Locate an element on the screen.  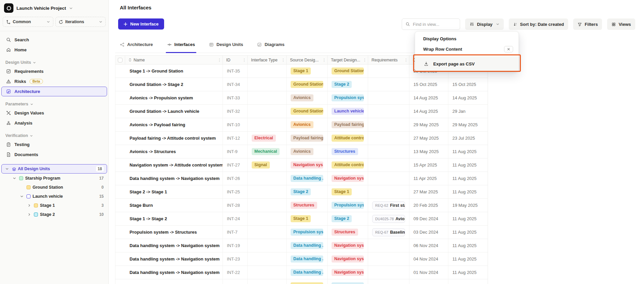
tab-diagrams: Diagrams is located at coordinates (270, 46).